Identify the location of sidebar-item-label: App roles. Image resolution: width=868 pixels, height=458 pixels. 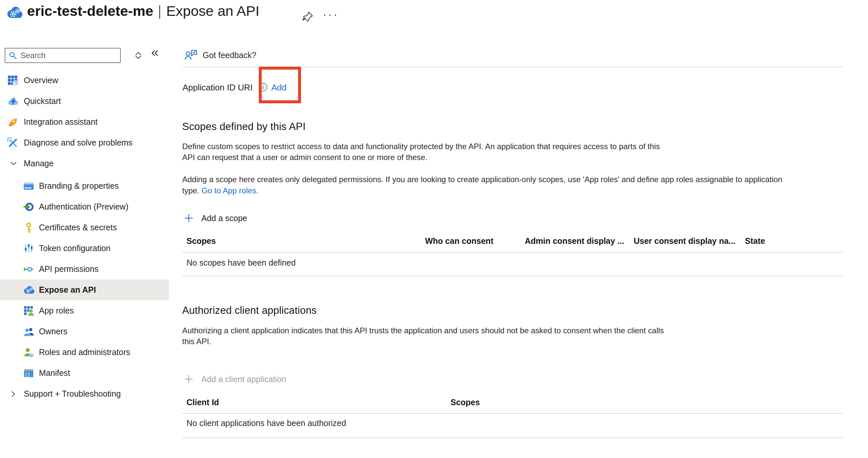
(57, 310).